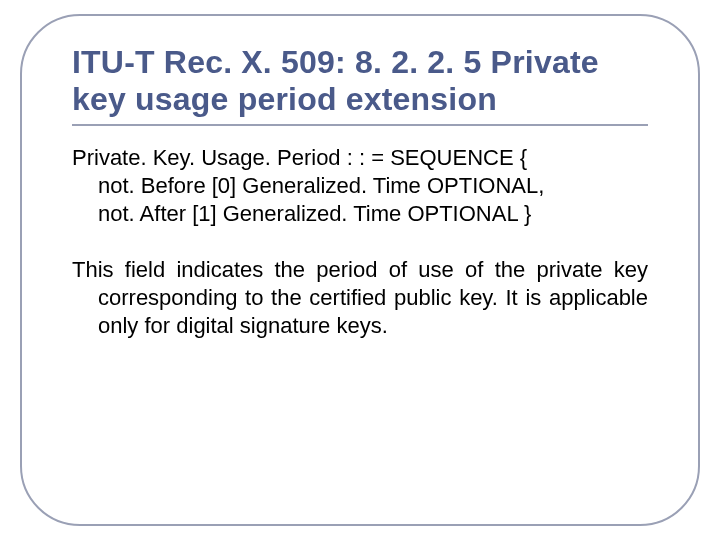 This screenshot has height=540, width=720. What do you see at coordinates (360, 186) in the screenshot?
I see `asn1-line-2: not. Before [0] Generalized. Time OPTION…` at bounding box center [360, 186].